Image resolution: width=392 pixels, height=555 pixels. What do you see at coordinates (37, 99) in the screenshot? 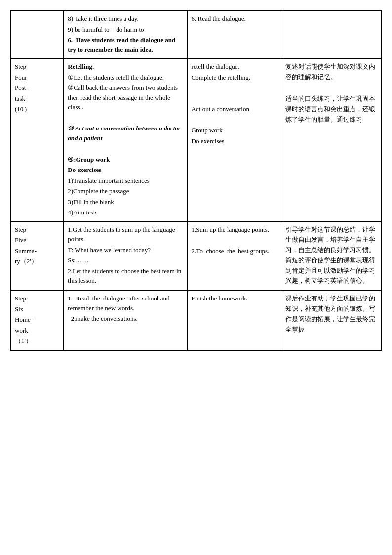
I see `step-label: task` at bounding box center [37, 99].